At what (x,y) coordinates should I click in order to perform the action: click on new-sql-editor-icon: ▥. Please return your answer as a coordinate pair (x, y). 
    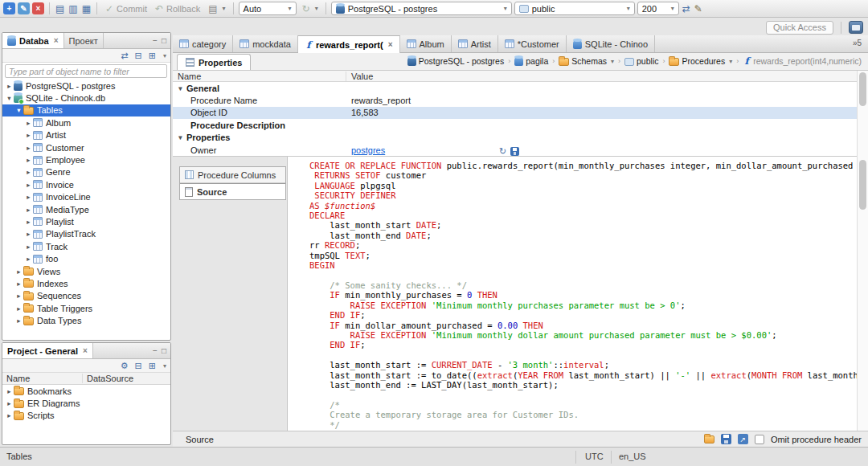
    Looking at the image, I should click on (72, 9).